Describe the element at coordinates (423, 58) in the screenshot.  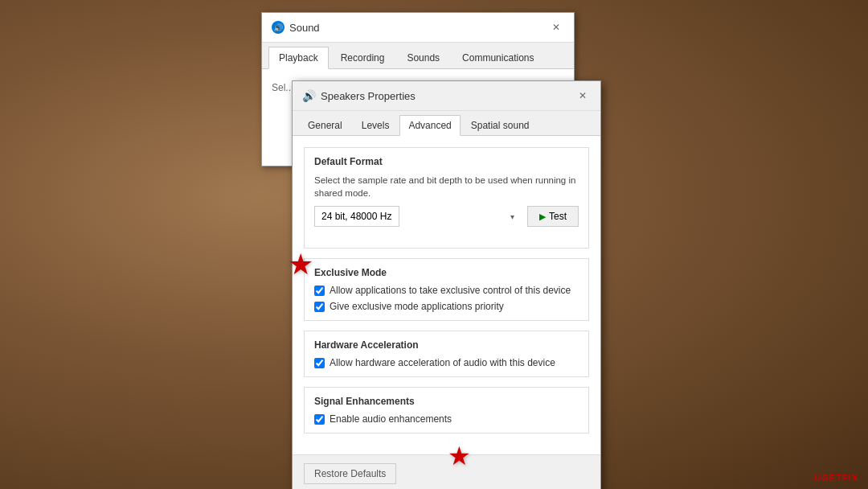
I see `tab-sounds: Sounds` at that location.